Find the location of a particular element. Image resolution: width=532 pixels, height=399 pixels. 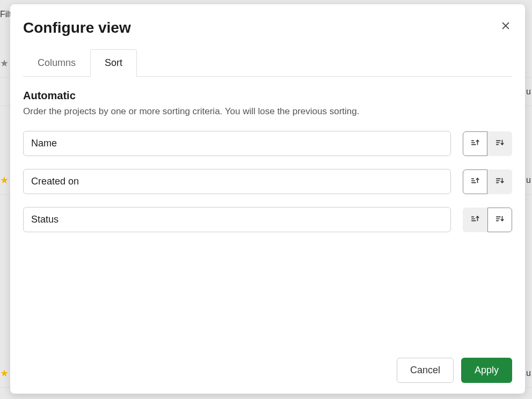

tab-columns: Columns is located at coordinates (57, 63).